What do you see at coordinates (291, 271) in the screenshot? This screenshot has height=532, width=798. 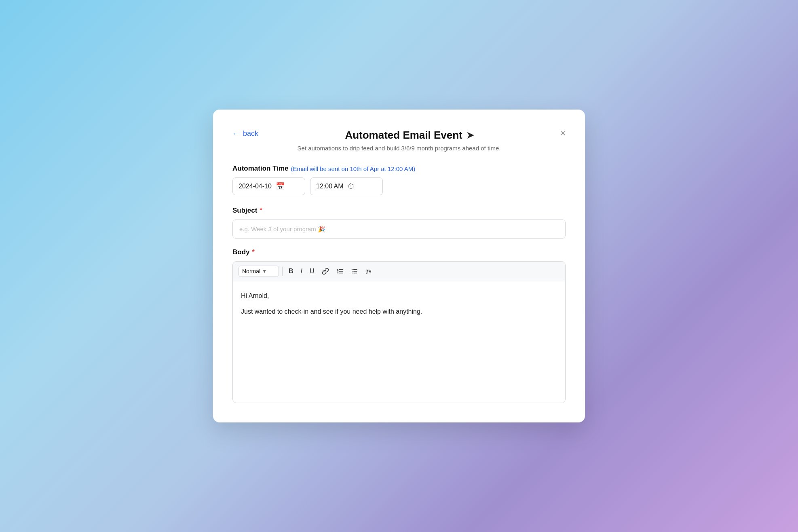 I see `bold-button: B` at bounding box center [291, 271].